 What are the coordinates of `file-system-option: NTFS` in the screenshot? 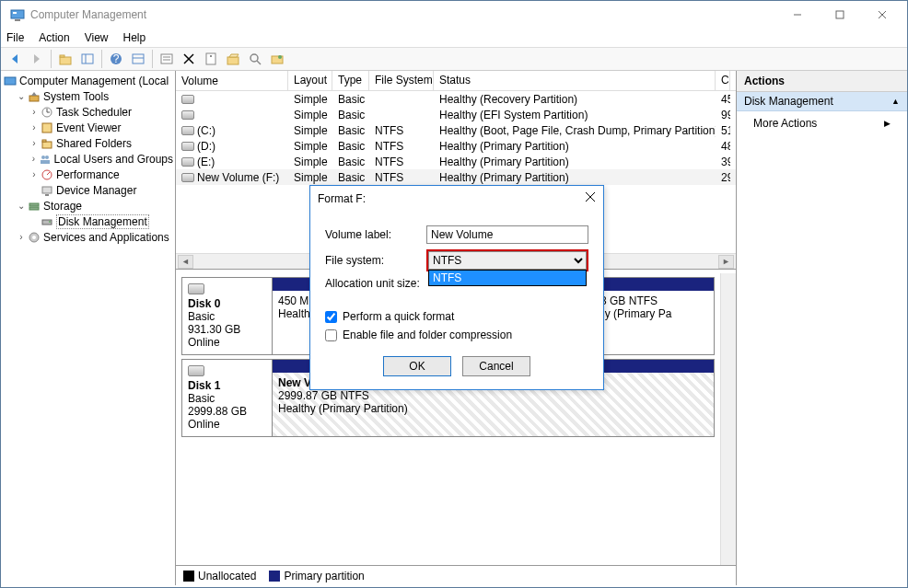 It's located at (507, 278).